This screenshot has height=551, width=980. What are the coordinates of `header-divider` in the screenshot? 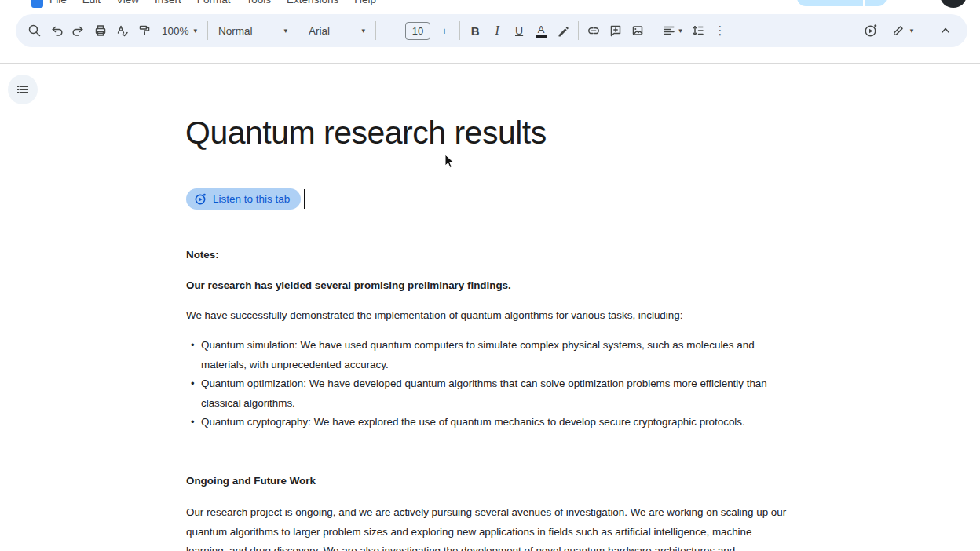 It's located at (490, 63).